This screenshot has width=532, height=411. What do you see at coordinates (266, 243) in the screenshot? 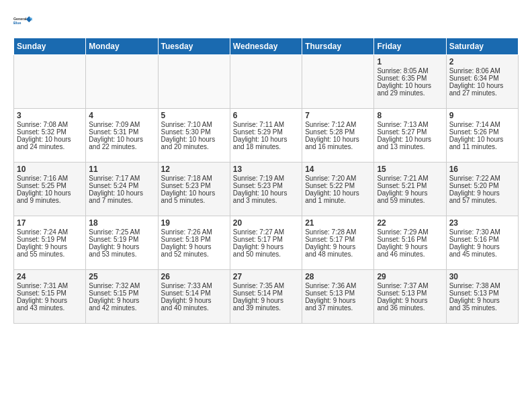
I see `week-row-3: 17Sunrise: 7:24 AMSunset: 5:19 PMDayligh…` at bounding box center [266, 243].